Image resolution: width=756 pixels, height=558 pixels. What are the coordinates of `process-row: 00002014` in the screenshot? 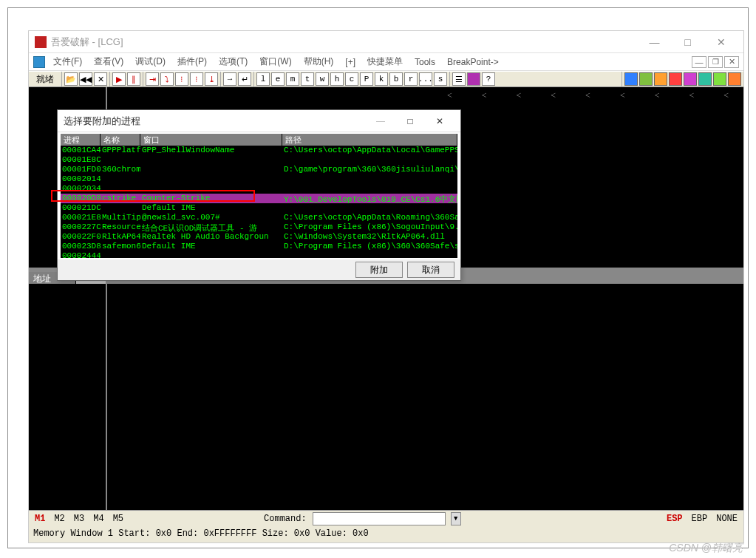 It's located at (259, 179).